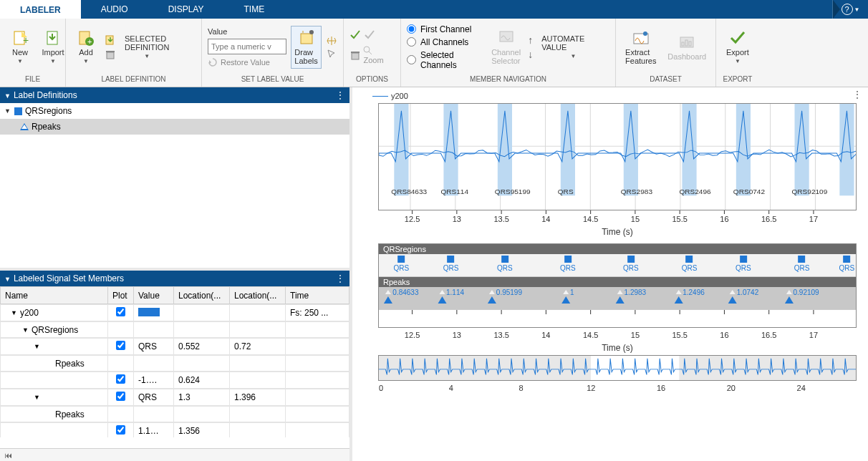 The image size is (868, 461). What do you see at coordinates (738, 47) in the screenshot?
I see `export-button: Export▼` at bounding box center [738, 47].